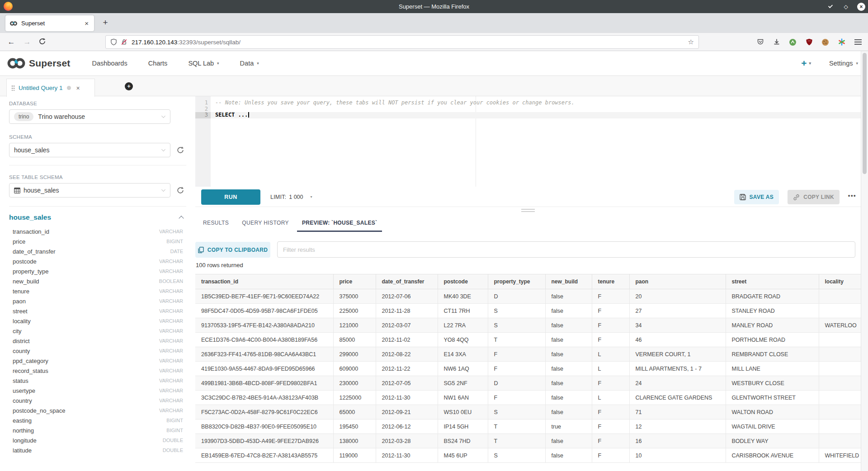  What do you see at coordinates (677, 282) in the screenshot?
I see `column-header-paon: paon` at bounding box center [677, 282].